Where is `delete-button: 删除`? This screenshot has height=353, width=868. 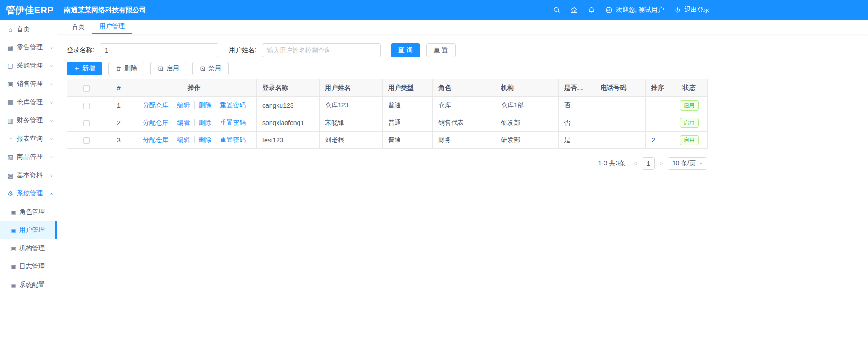 delete-button: 删除 is located at coordinates (126, 68).